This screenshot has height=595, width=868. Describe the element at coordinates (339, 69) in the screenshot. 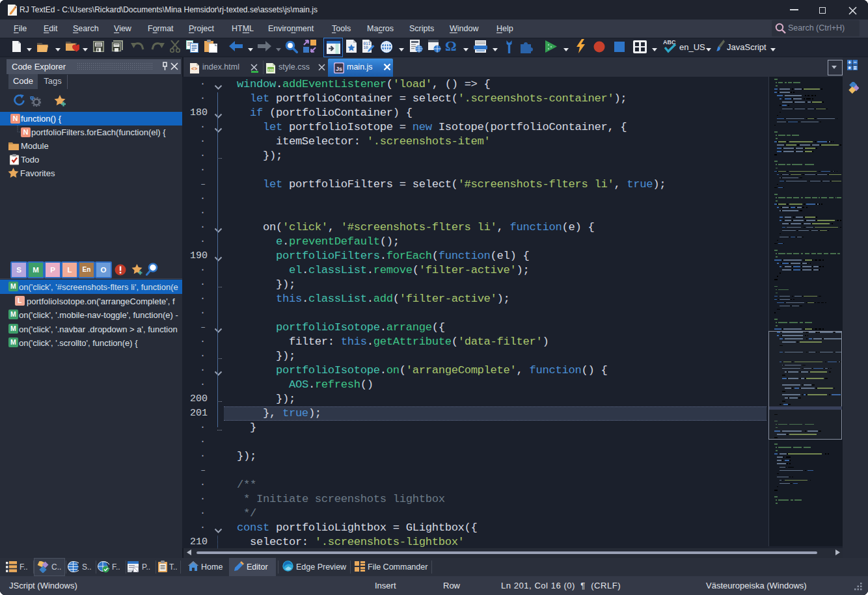

I see `svg-text: Js` at that location.